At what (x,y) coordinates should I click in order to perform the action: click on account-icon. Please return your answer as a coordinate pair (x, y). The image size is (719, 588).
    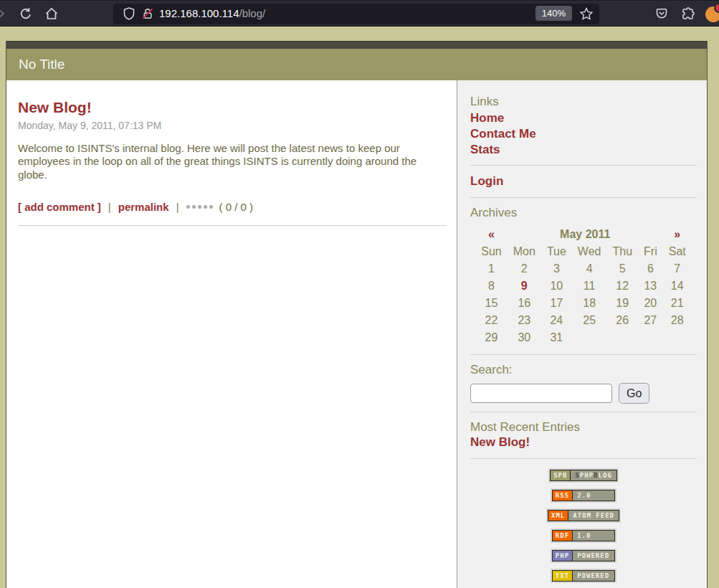
    Looking at the image, I should click on (713, 14).